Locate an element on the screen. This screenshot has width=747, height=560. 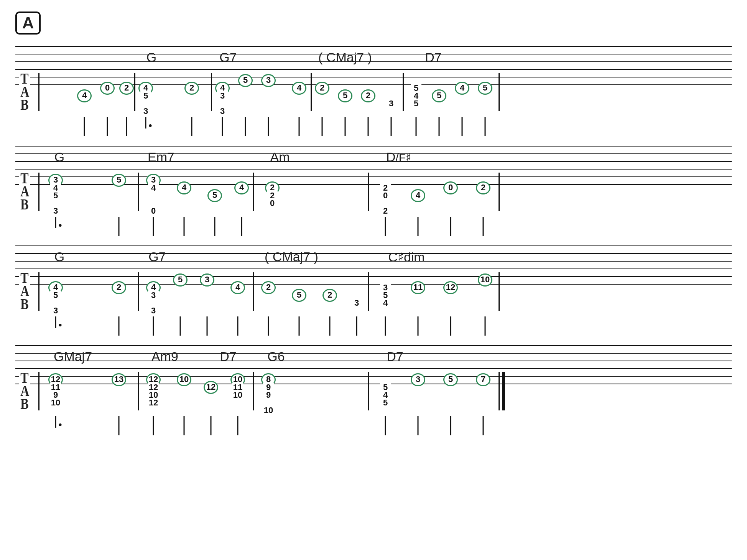
melody-note: 7 is located at coordinates (483, 380).